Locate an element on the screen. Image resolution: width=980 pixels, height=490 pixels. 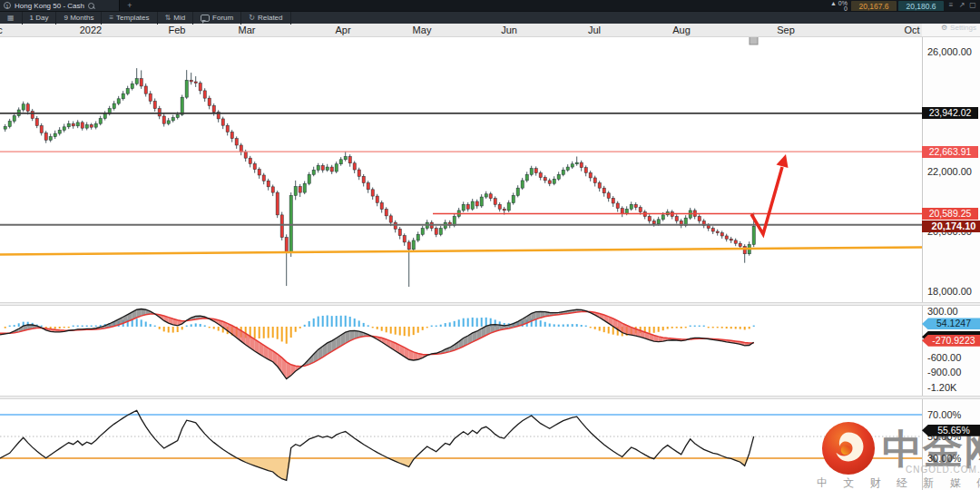
forum-button: Forum is located at coordinates (218, 18).